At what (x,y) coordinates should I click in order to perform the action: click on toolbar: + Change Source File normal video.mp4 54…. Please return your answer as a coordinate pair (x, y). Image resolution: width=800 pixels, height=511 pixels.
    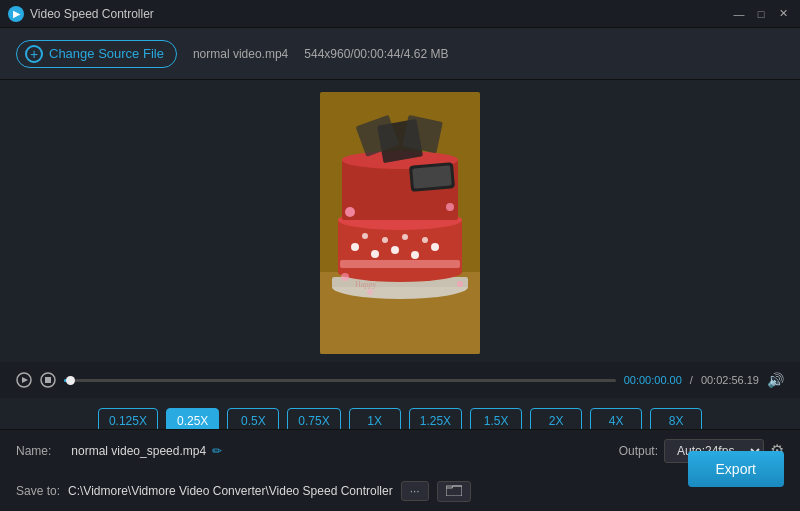
    Looking at the image, I should click on (400, 54).